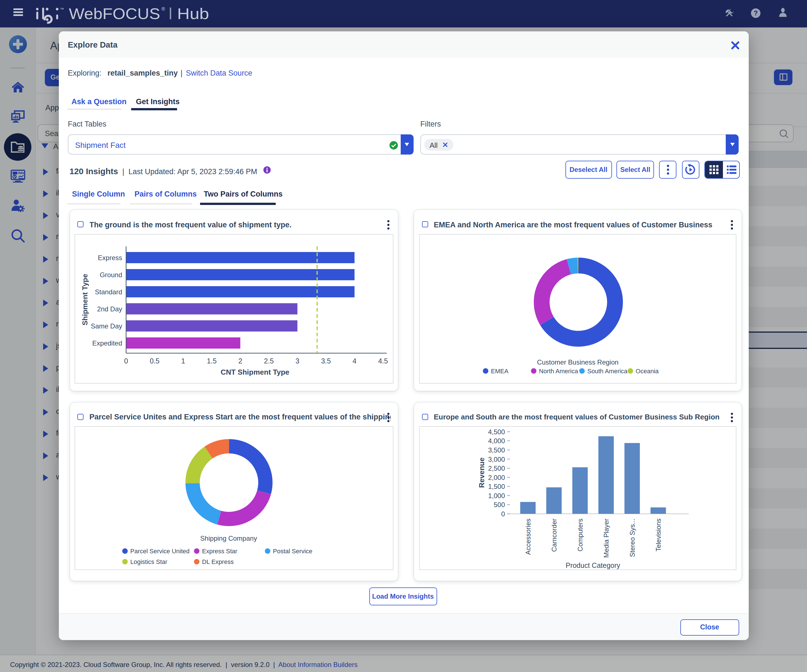 This screenshot has height=672, width=807. Describe the element at coordinates (496, 441) in the screenshot. I see `svg-text: 4,000` at that location.